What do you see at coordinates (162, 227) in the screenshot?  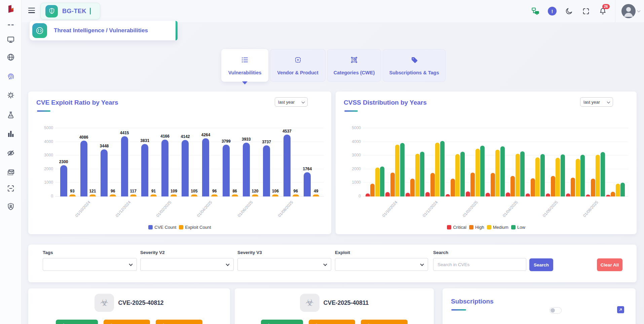 I see `legend-item-cve-count: CVE Count` at bounding box center [162, 227].